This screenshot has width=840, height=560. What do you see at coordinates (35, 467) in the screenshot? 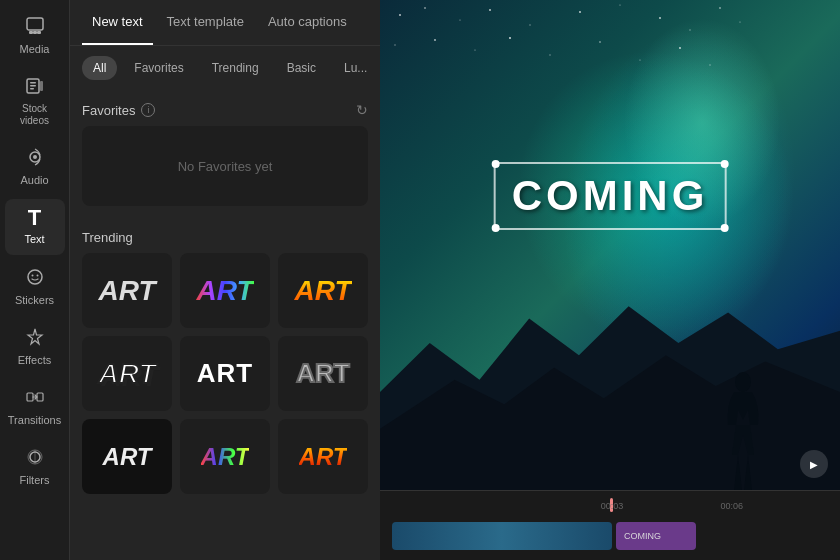
I see `sidebar-item-filters: Filters` at bounding box center [35, 467].